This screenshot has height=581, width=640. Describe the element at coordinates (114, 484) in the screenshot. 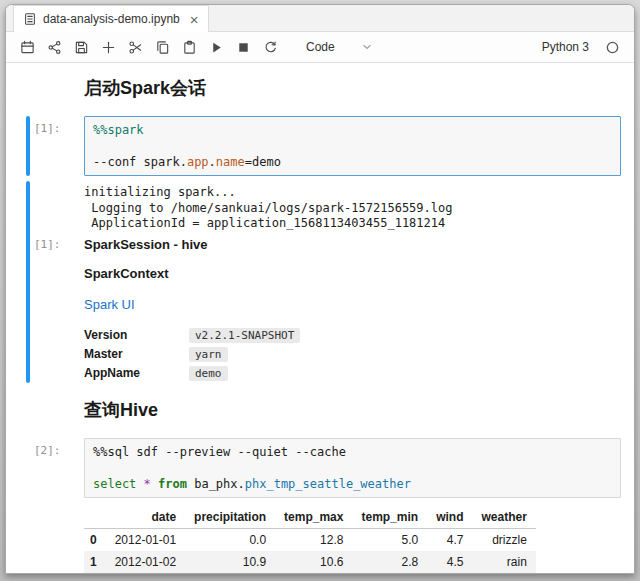

I see `code-token: select` at that location.